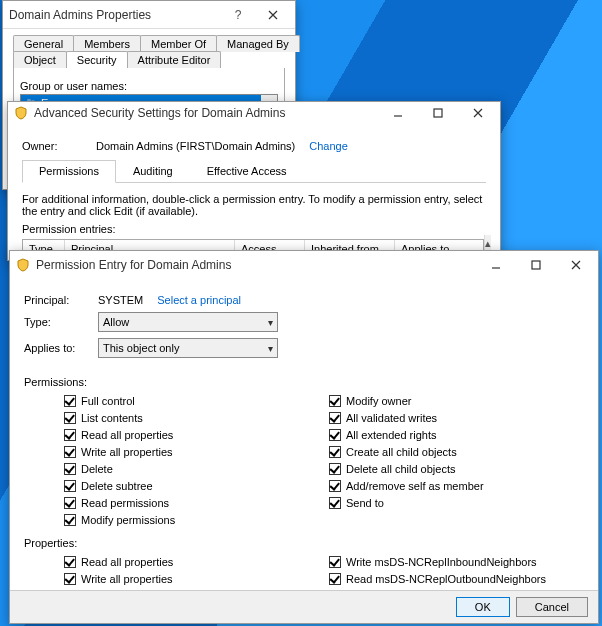  Describe the element at coordinates (116, 15) in the screenshot. I see `title-text: Domain Admins Properties` at that location.